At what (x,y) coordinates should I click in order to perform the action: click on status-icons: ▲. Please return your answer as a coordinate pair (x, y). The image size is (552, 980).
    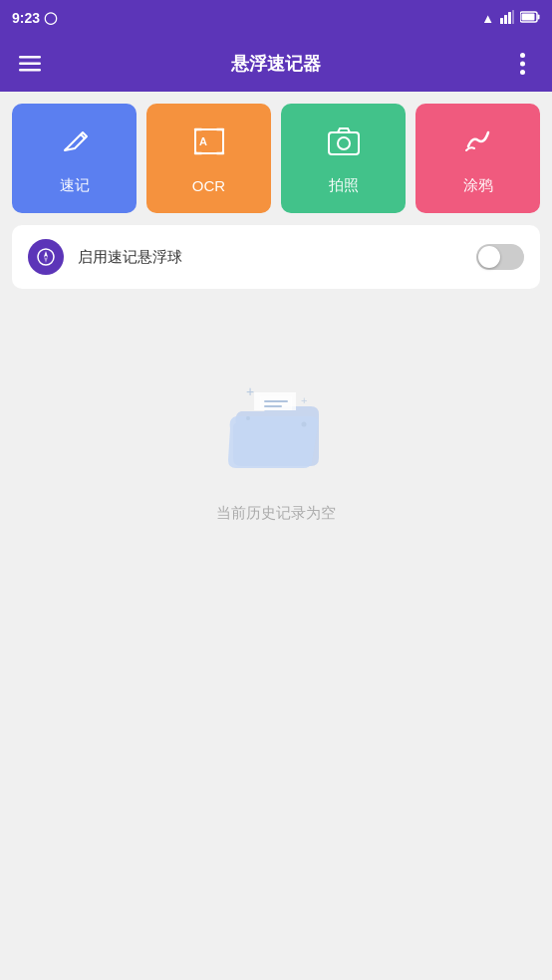
    Looking at the image, I should click on (510, 18).